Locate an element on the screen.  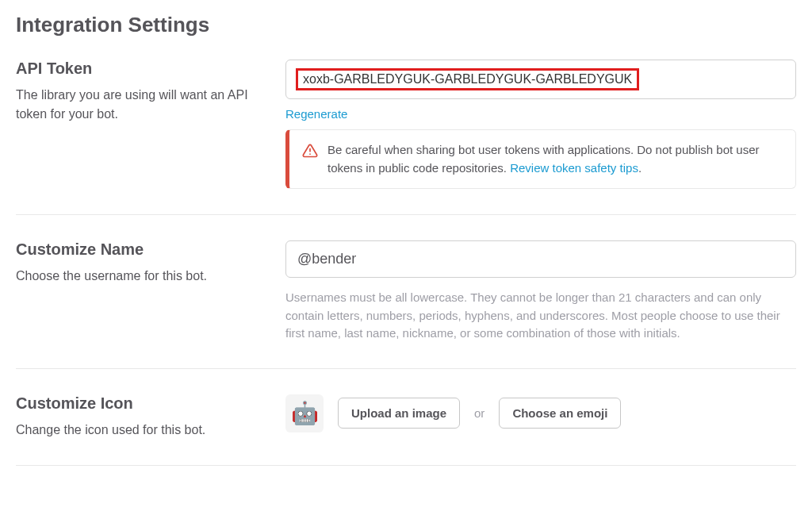
token-warning-box: Be careful when sharing bot user tokens … is located at coordinates (541, 159).